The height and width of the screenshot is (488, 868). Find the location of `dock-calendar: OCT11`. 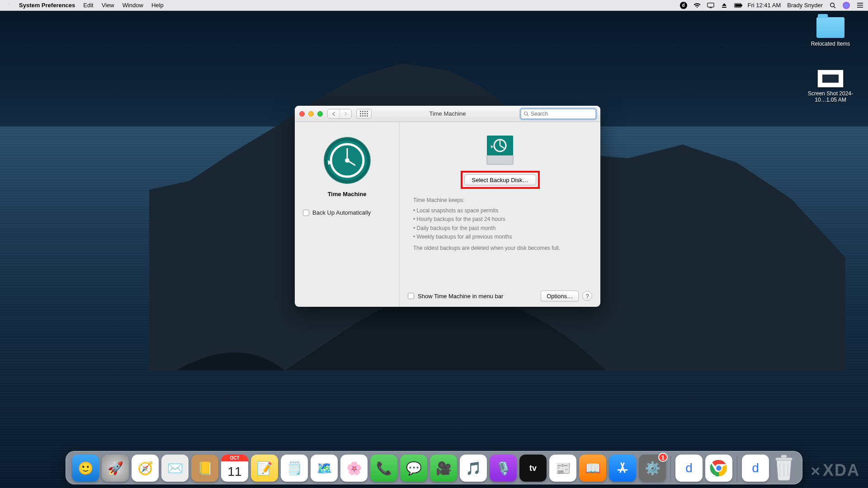

dock-calendar: OCT11 is located at coordinates (235, 468).